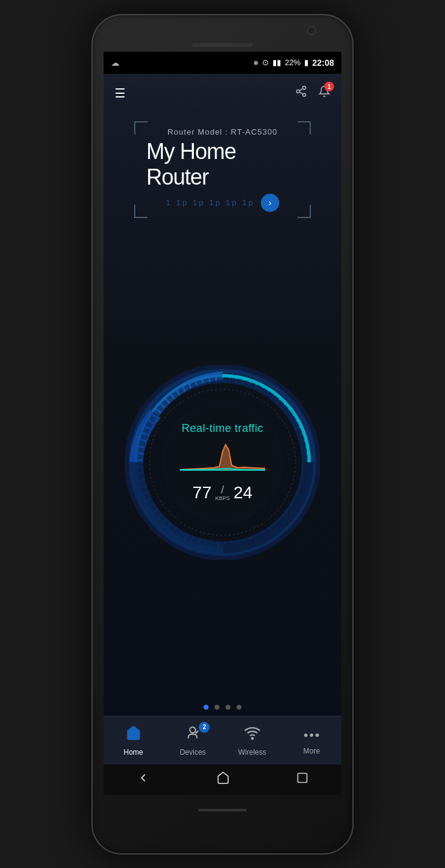 This screenshot has width=445, height=868. Describe the element at coordinates (222, 493) in the screenshot. I see `traffic-numbers: 77 / KBPS 24` at that location.